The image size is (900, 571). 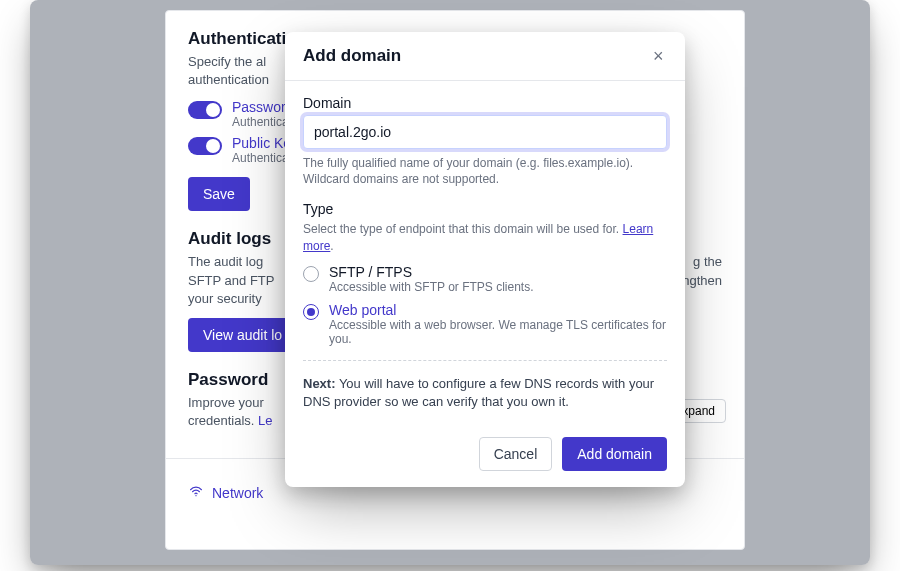 I want to click on add-domain-button: Add domain, so click(x=614, y=454).